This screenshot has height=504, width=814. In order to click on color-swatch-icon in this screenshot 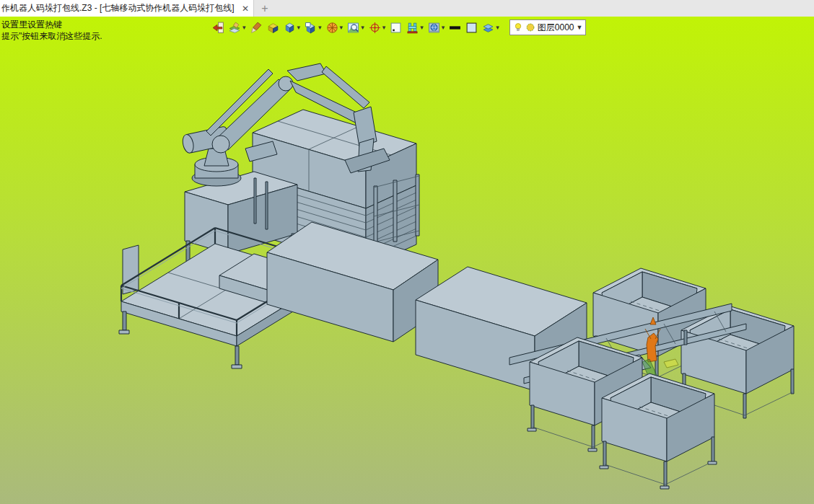, I will do `click(472, 27)`.